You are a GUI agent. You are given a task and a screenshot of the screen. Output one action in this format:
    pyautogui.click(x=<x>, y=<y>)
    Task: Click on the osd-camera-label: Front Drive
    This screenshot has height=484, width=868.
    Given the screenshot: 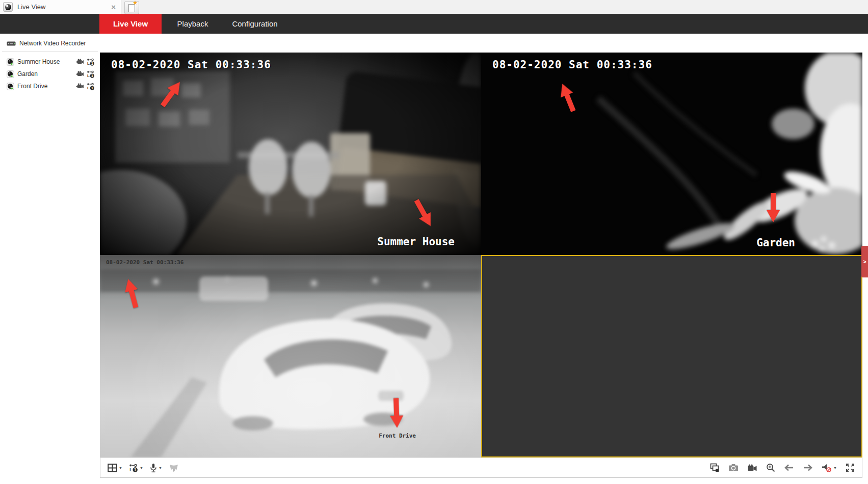 What is the action you would take?
    pyautogui.click(x=398, y=436)
    